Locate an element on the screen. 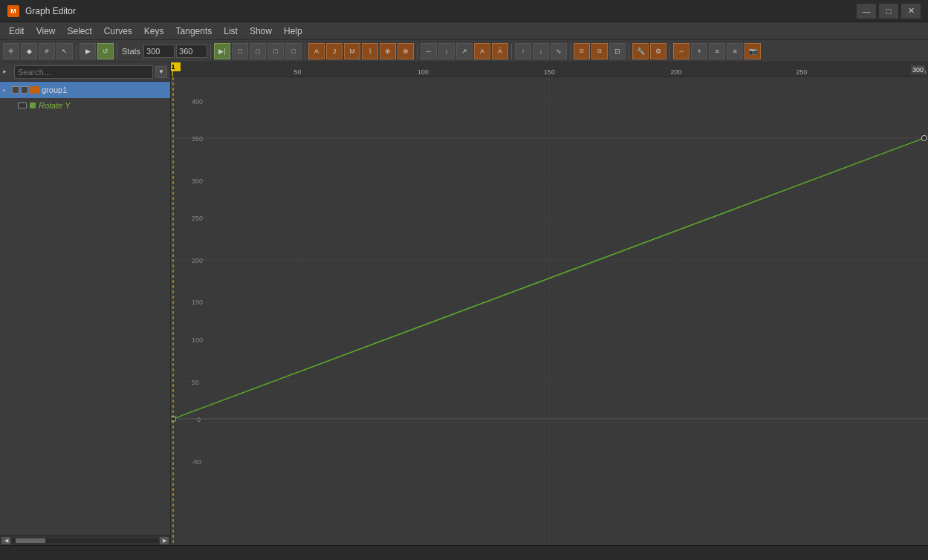 The height and width of the screenshot is (560, 928). tree-area: ▸ group1 Rotate Y is located at coordinates (85, 308).